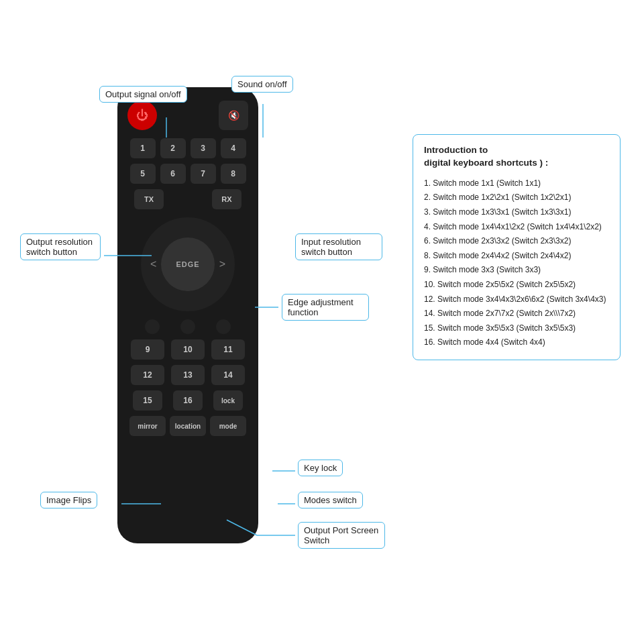 This screenshot has height=644, width=644. Describe the element at coordinates (517, 247) in the screenshot. I see `info-box: Introduction todigital keyboard shortcut…` at that location.